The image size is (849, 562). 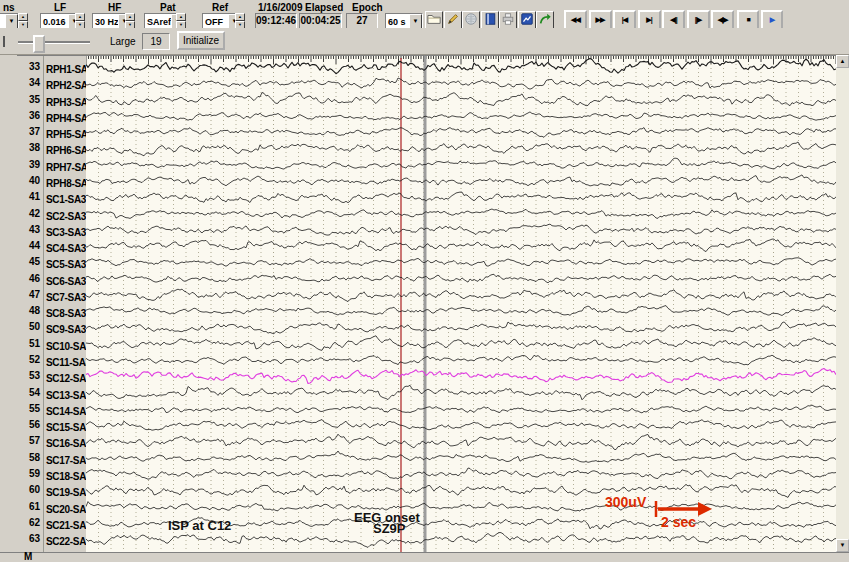 What do you see at coordinates (52, 425) in the screenshot?
I see `channel-row: 56SC15-SA35I` at bounding box center [52, 425].